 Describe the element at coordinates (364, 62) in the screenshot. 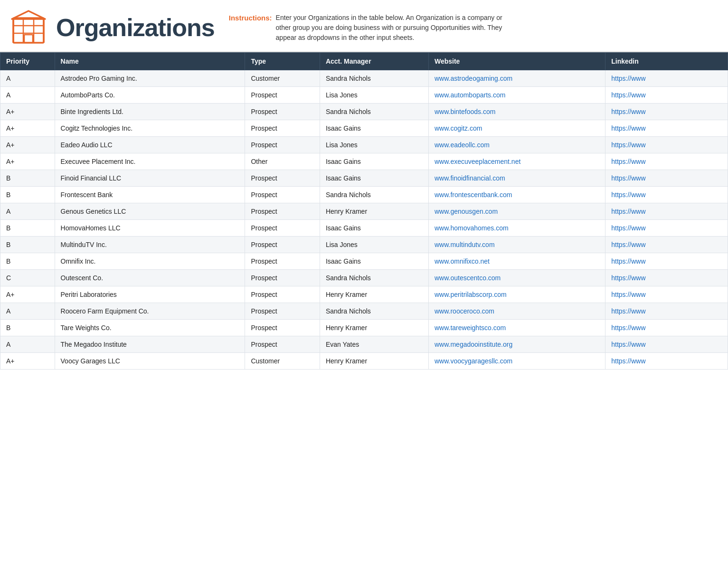

I see `table-header: Priority Name Type Acct. Manager Website…` at that location.